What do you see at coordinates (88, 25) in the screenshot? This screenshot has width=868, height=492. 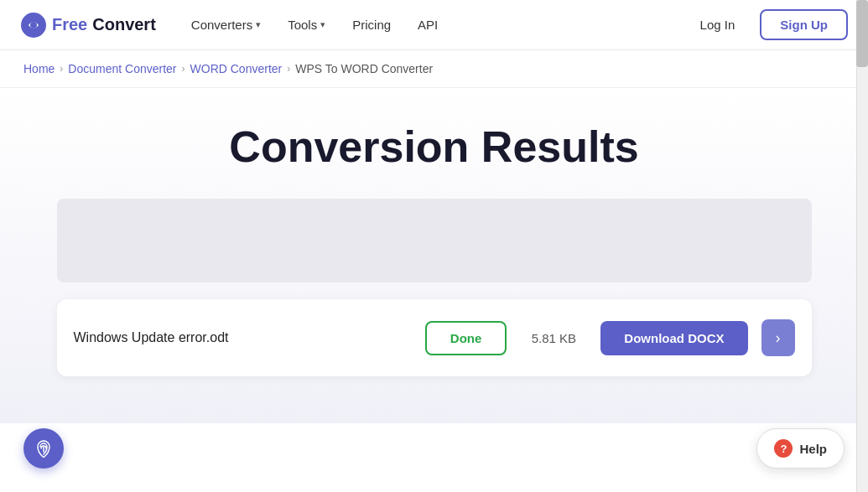 I see `logo: FreeConvert` at bounding box center [88, 25].